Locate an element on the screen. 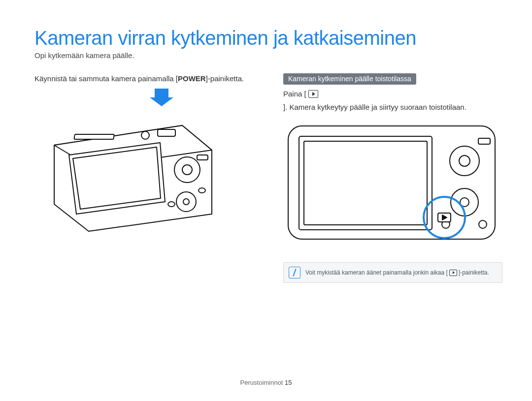  instr-post: ]-painiketta. is located at coordinates (225, 79).